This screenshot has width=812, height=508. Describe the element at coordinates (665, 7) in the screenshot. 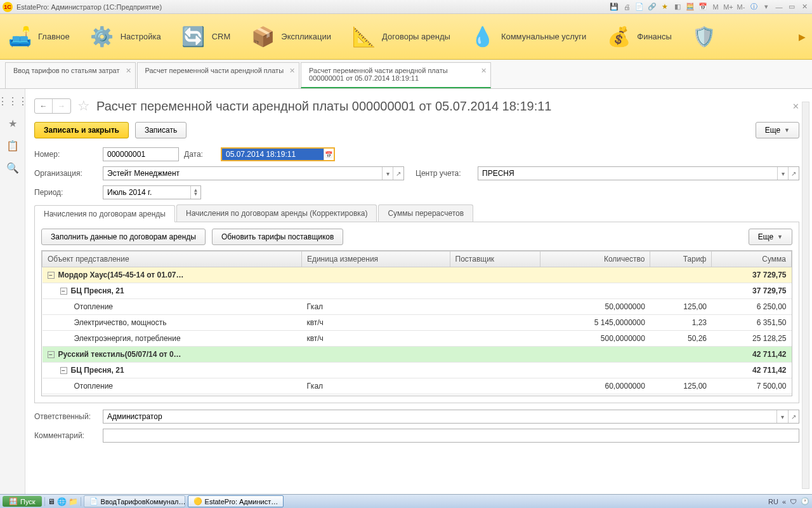

I see `star-icon: ★` at that location.